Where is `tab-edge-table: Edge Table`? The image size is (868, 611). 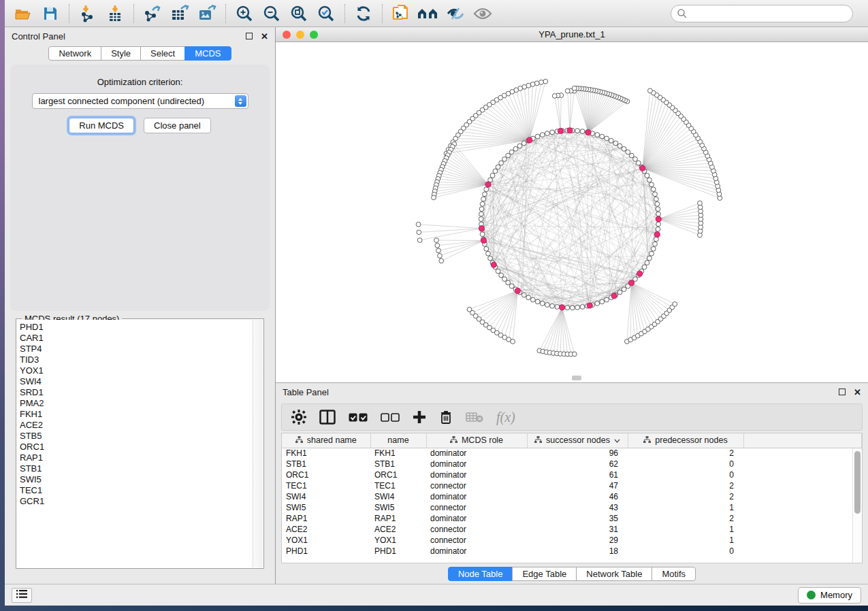
tab-edge-table: Edge Table is located at coordinates (545, 574).